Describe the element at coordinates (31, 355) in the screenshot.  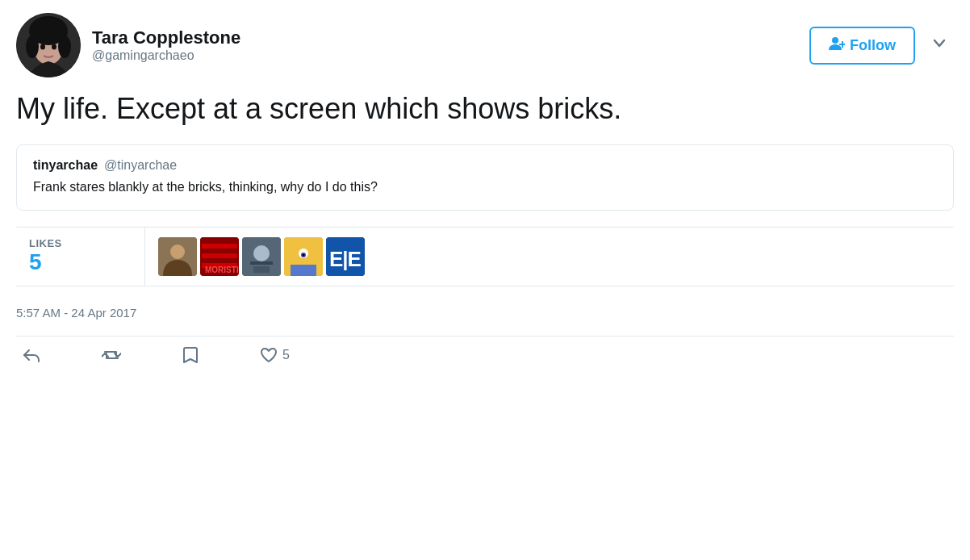
I see `reply-button` at that location.